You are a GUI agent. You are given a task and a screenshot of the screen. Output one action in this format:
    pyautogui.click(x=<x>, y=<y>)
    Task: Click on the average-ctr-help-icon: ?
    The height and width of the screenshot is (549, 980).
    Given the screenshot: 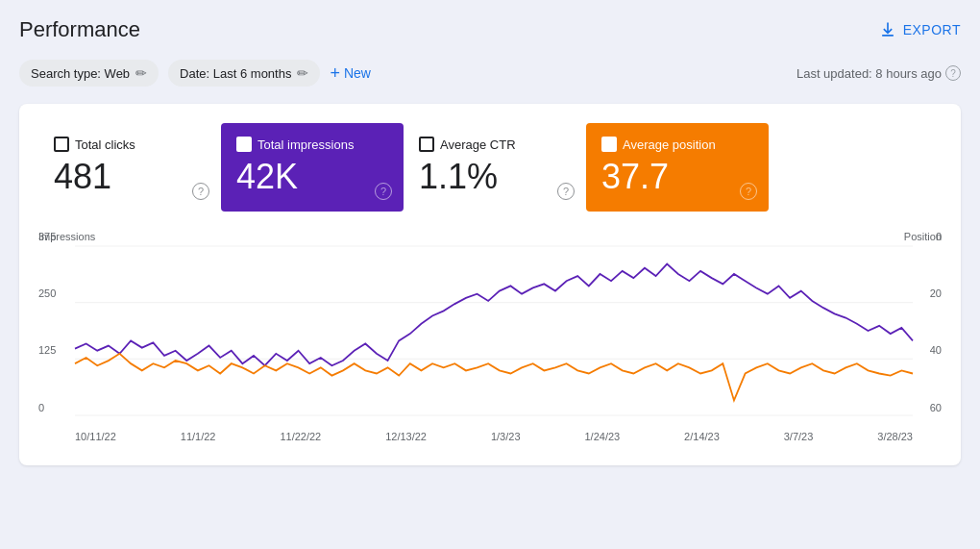 What is the action you would take?
    pyautogui.click(x=566, y=191)
    